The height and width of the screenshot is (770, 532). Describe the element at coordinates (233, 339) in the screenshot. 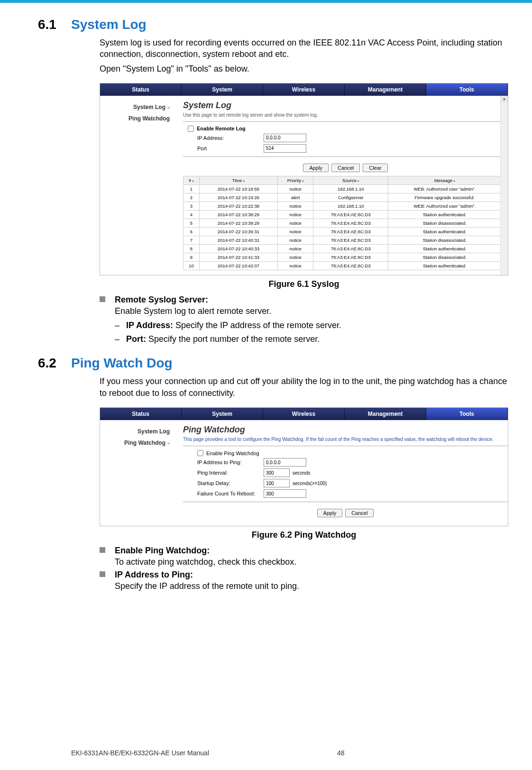

I see `sub-bullet-text: Specify the port number of the remote se…` at that location.